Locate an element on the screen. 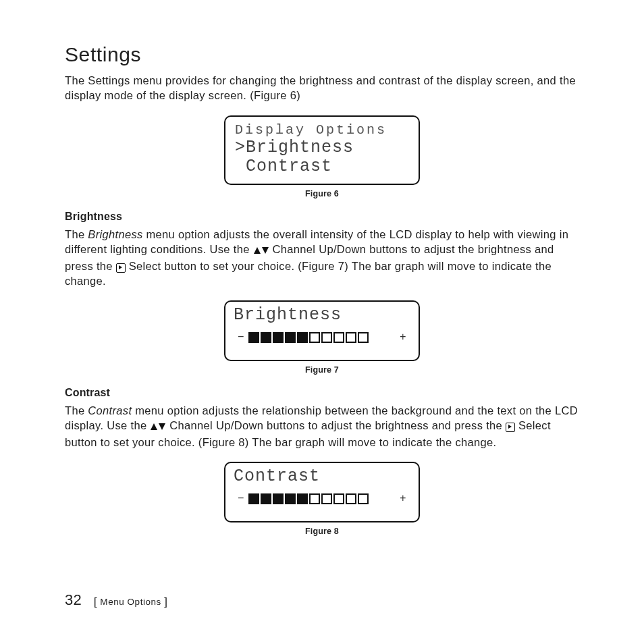 The height and width of the screenshot is (644, 644). lcd-contrast-title: Contrast is located at coordinates (277, 477).